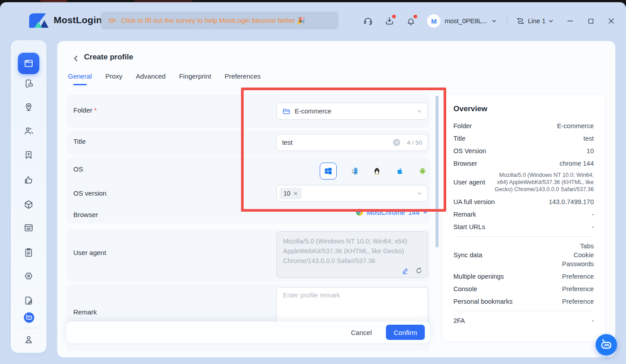 The image size is (626, 364). Describe the element at coordinates (29, 276) in the screenshot. I see `sidebar-item-settings` at that location.